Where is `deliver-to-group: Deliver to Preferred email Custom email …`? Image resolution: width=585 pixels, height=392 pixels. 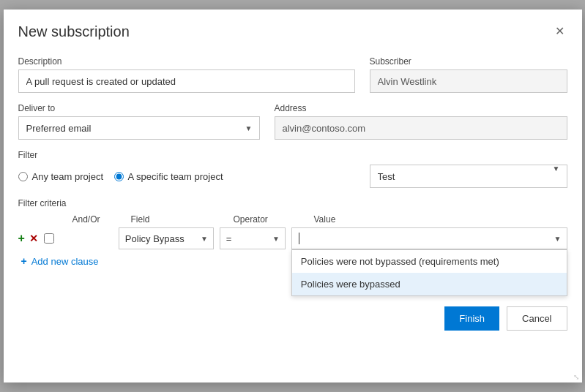
deliver-to-group: Deliver to Preferred email Custom email … is located at coordinates (139, 121).